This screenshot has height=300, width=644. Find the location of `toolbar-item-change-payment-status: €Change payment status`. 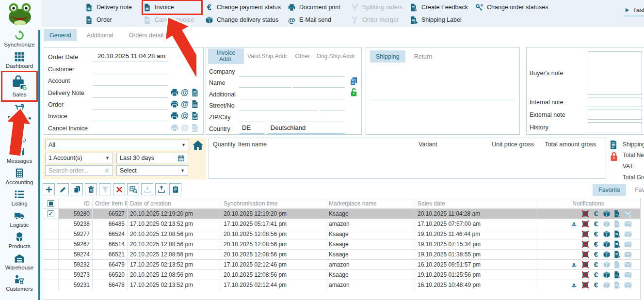

toolbar-item-change-payment-status: €Change payment status is located at coordinates (244, 7).